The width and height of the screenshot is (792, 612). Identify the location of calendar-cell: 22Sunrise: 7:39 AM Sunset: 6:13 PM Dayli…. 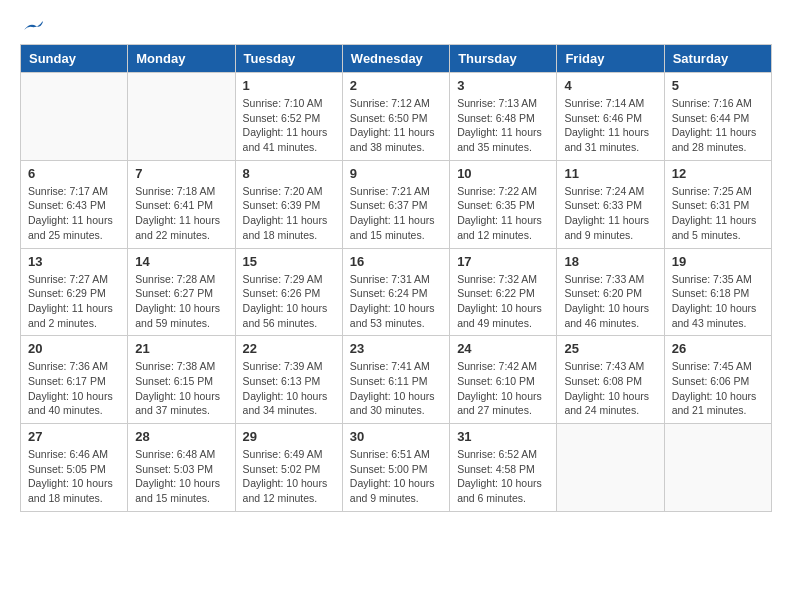
(288, 380).